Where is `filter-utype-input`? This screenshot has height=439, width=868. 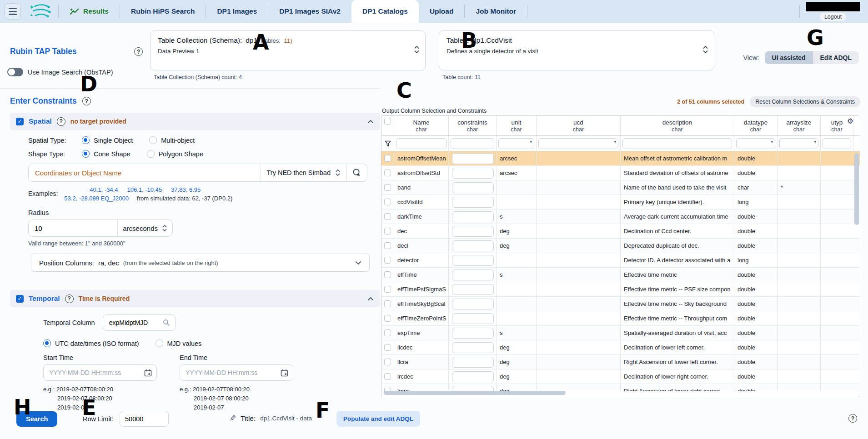
filter-utype-input is located at coordinates (837, 144).